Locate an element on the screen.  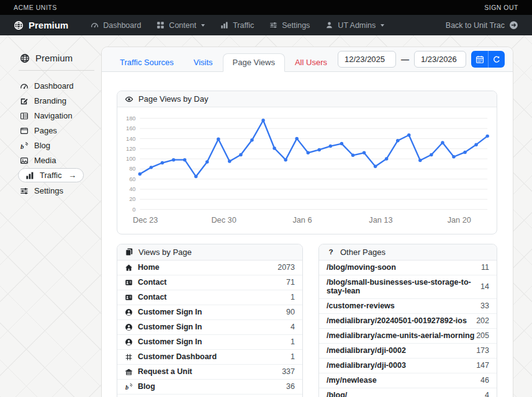
other-pages-title: Other Pages is located at coordinates (363, 252).